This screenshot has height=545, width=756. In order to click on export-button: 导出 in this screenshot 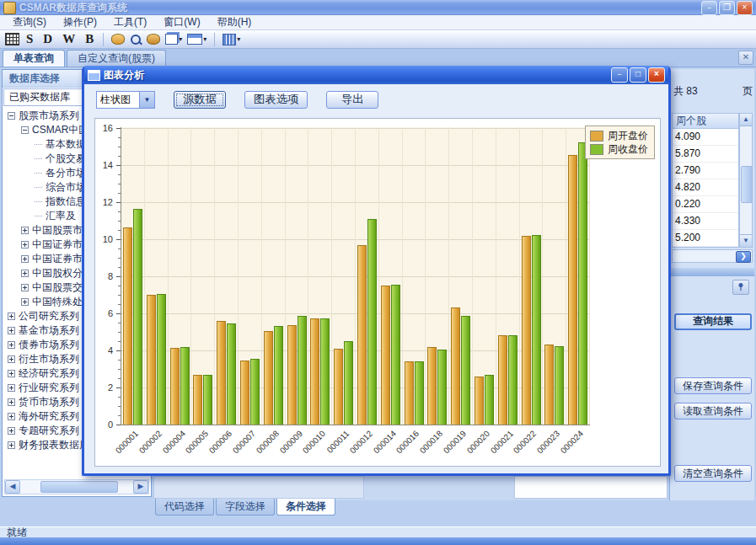, I will do `click(352, 99)`.